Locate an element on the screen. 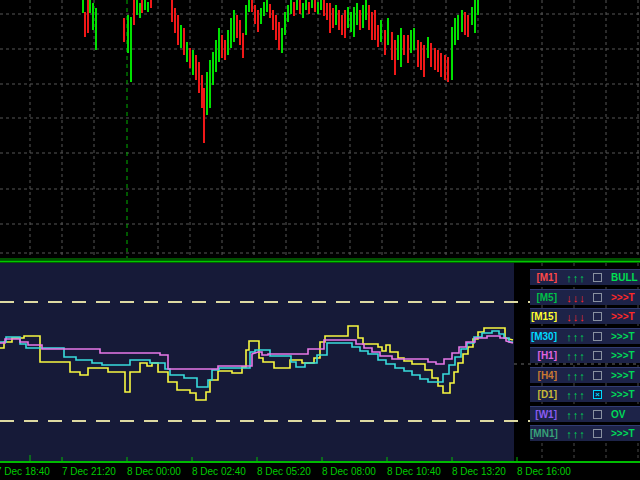  tf-row-m5: [M5]↓↓↓>>>T is located at coordinates (585, 297).